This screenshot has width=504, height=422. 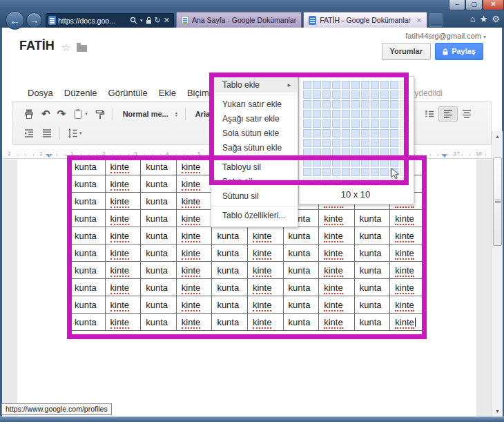 What do you see at coordinates (29, 114) in the screenshot?
I see `print-icon` at bounding box center [29, 114].